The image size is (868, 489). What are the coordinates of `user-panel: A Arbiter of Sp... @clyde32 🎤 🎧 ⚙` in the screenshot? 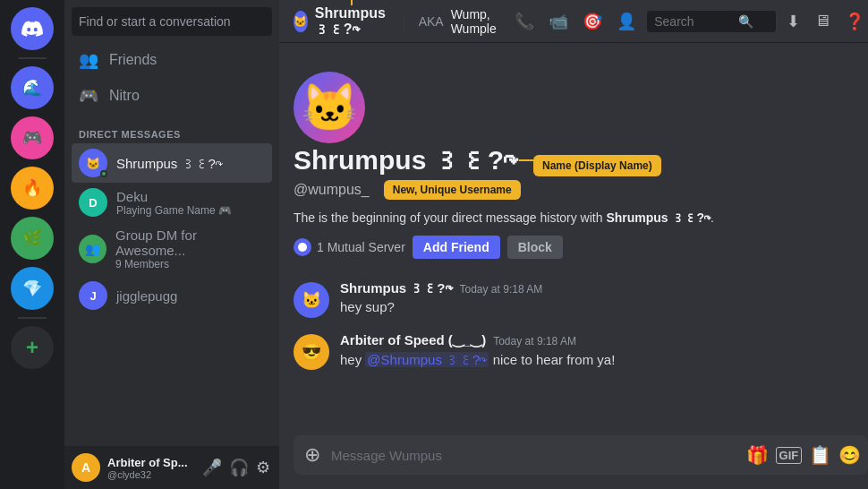 It's located at (172, 468).